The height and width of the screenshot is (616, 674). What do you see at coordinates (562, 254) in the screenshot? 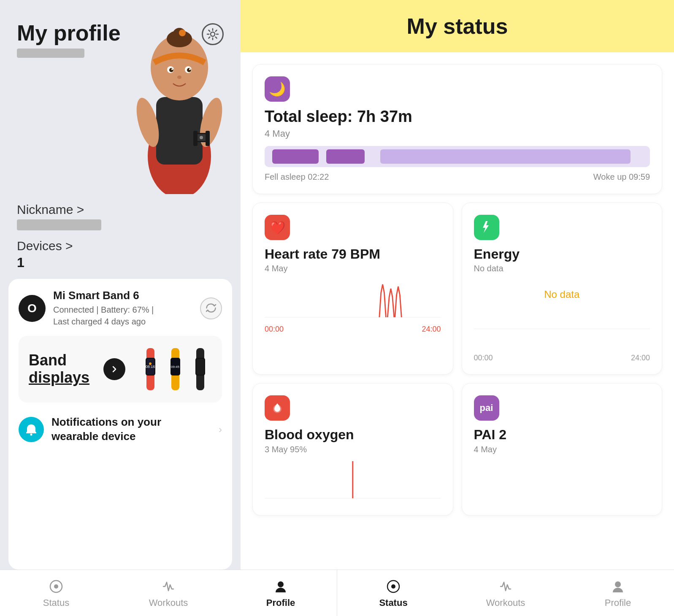
I see `energy-title: Energy` at bounding box center [562, 254].